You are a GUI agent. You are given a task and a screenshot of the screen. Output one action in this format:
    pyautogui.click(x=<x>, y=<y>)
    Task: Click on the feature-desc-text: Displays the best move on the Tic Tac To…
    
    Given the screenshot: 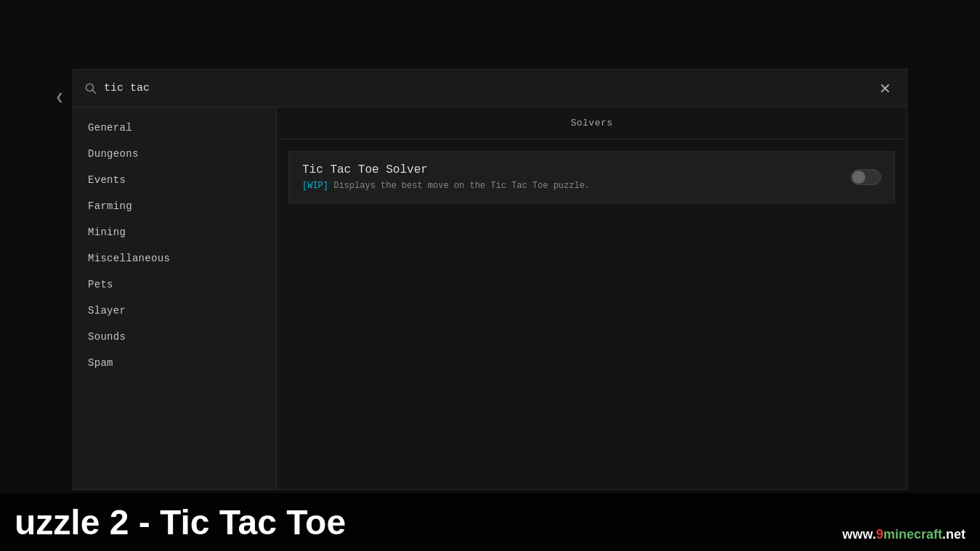 What is the action you would take?
    pyautogui.click(x=459, y=186)
    